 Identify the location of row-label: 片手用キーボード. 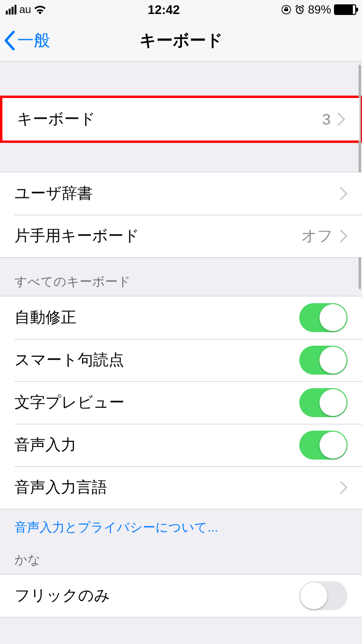
(77, 236).